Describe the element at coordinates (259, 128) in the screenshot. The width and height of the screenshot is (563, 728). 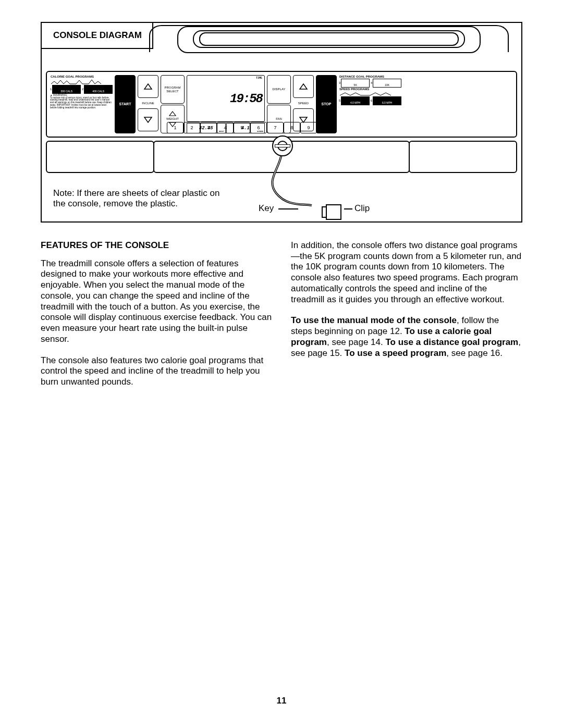
I see `quick-speed-6: 6` at that location.